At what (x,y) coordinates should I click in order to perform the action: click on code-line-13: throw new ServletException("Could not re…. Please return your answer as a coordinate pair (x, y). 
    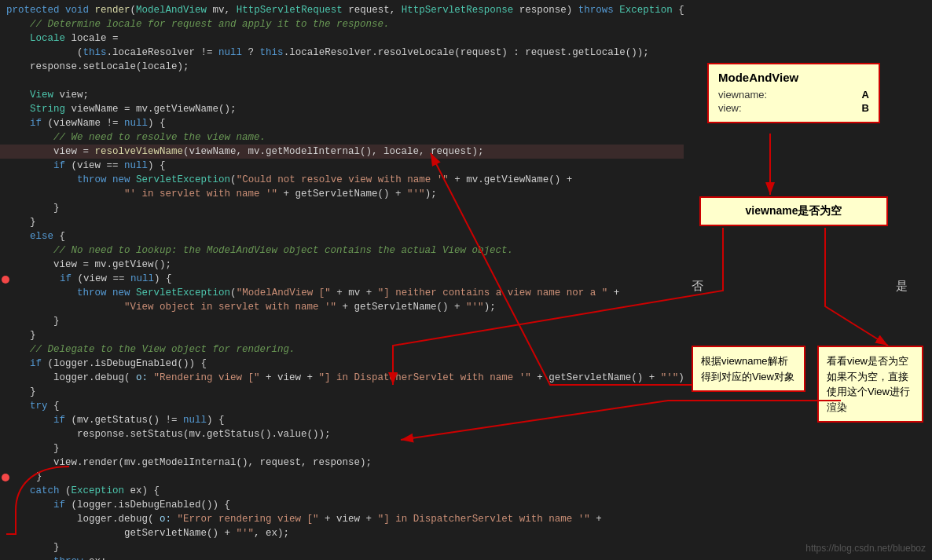
    Looking at the image, I should click on (342, 180).